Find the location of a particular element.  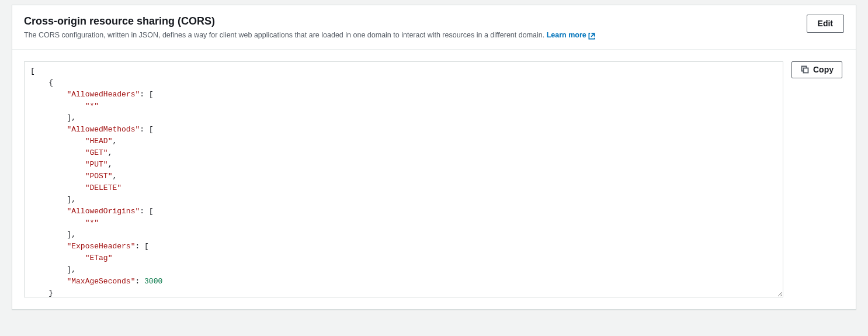

header-text: Cross-origin resource sharing (CORS) The… is located at coordinates (310, 28).